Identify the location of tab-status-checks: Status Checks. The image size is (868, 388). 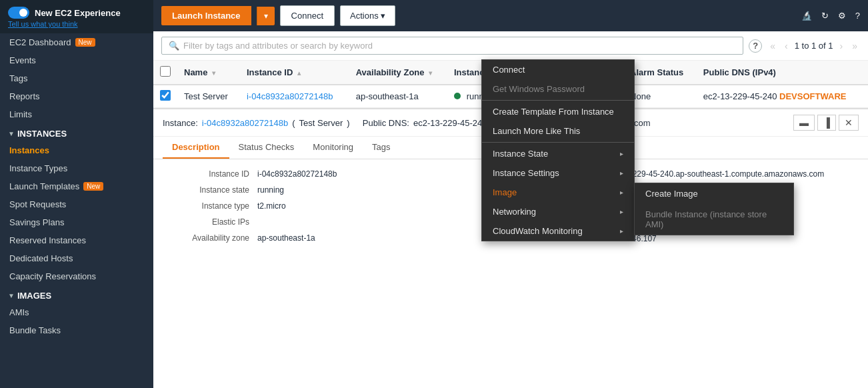
(267, 148).